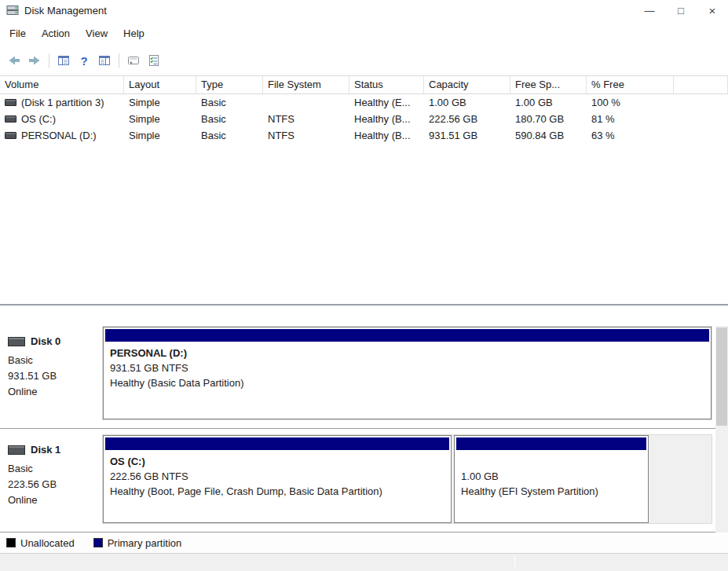 This screenshot has height=571, width=728. I want to click on partition-status: Healthy (Boot, Page File, Crash Dump, Ba…, so click(277, 492).